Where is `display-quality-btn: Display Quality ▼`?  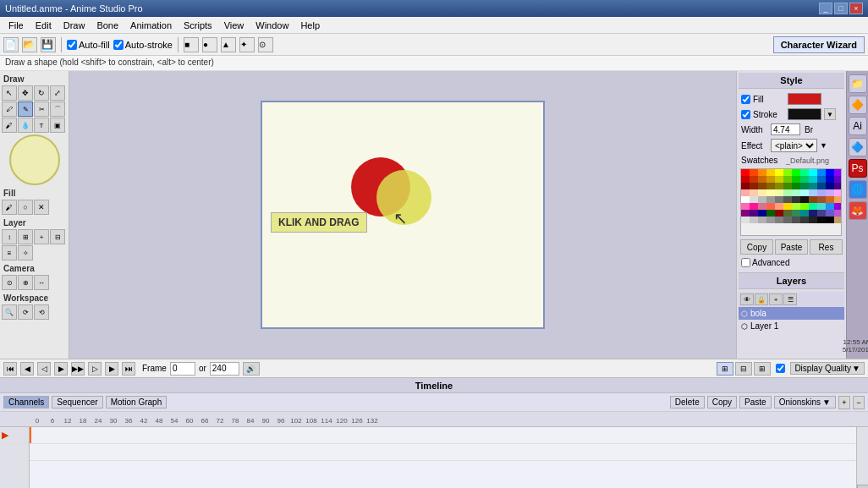
display-quality-btn: Display Quality ▼ is located at coordinates (827, 369).